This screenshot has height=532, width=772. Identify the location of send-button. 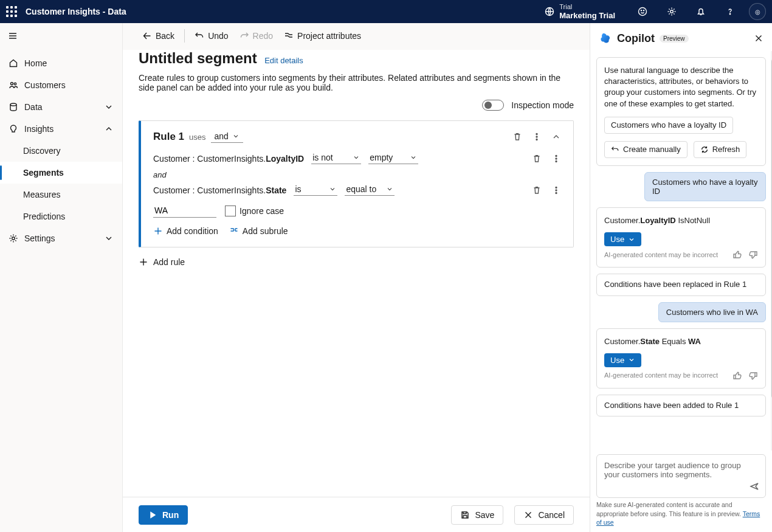
(754, 486).